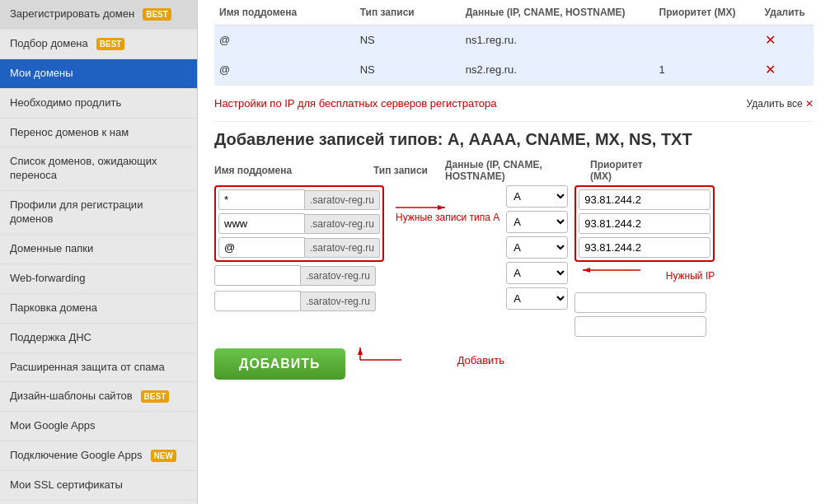 This screenshot has height=504, width=830. What do you see at coordinates (295, 275) in the screenshot?
I see `subdomain-group-3: .saratov-reg.ru` at bounding box center [295, 275].